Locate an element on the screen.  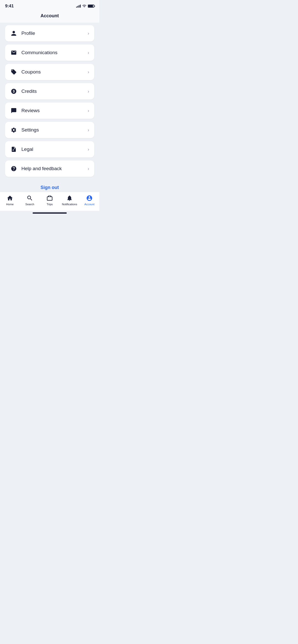
menu-item-credits: Credits › is located at coordinates (50, 91).